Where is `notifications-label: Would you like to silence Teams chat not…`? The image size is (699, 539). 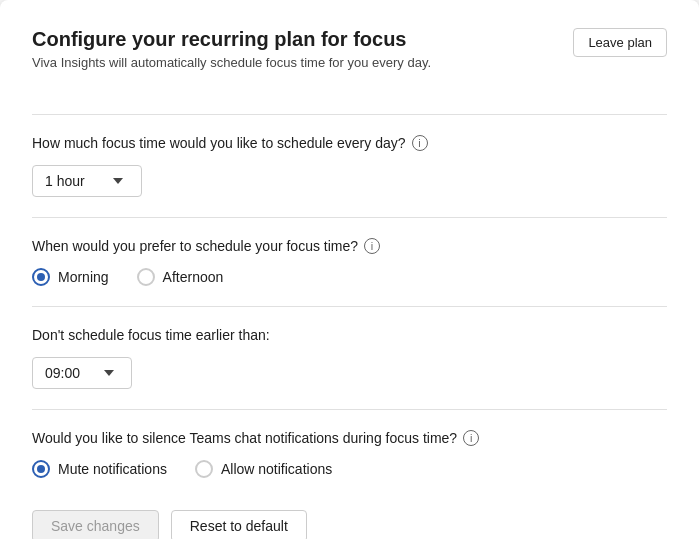 notifications-label: Would you like to silence Teams chat not… is located at coordinates (350, 438).